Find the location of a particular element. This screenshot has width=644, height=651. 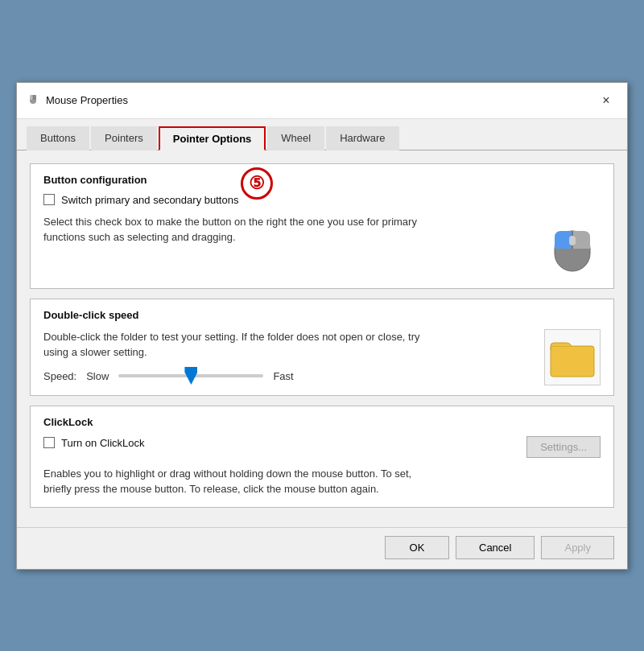

double-click-section: Double-click speed Double-click the fold… is located at coordinates (322, 348).